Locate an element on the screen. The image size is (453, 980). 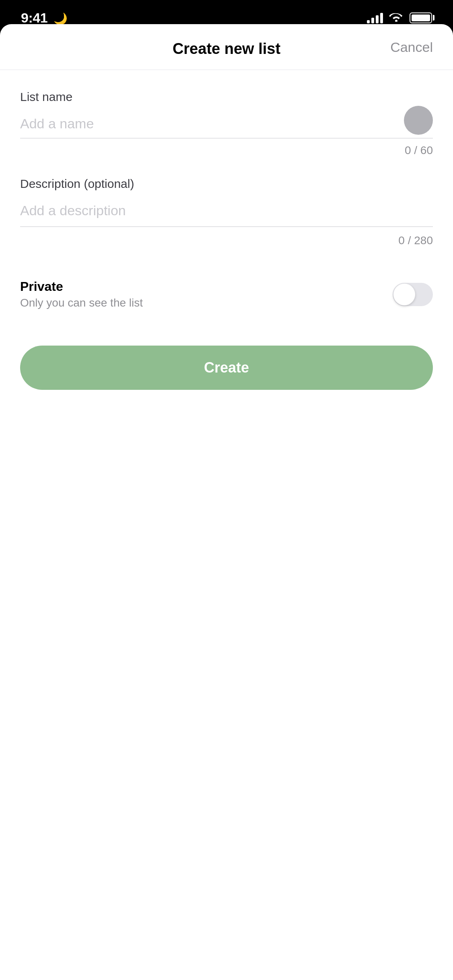
private-subtitle: Only you can see the list is located at coordinates (81, 303).